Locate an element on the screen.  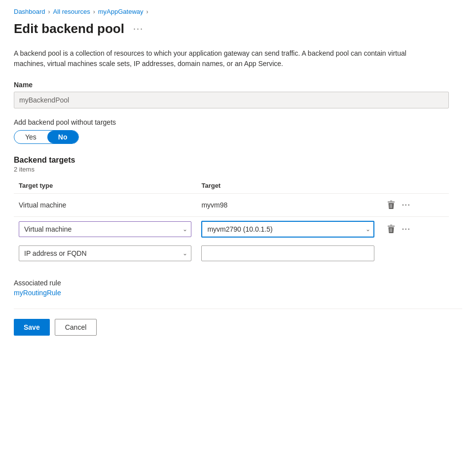
associated-rule-label: Associated rule is located at coordinates (238, 283).